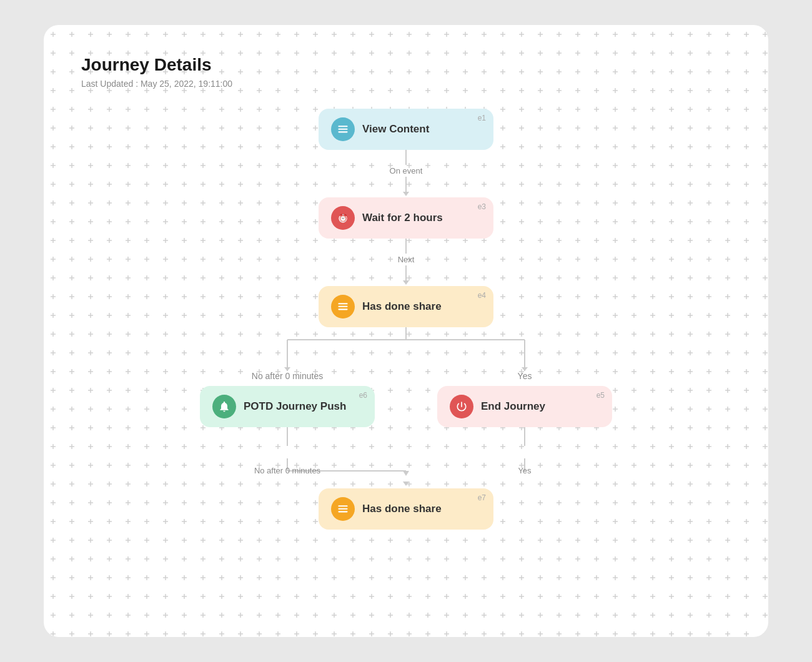  Describe the element at coordinates (343, 218) in the screenshot. I see `node-e3-icon: ⏰` at that location.